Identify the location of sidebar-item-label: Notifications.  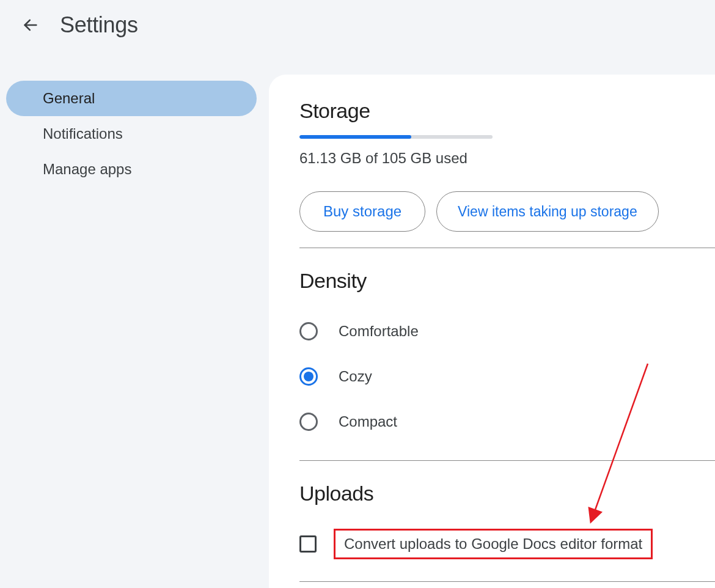
(83, 133).